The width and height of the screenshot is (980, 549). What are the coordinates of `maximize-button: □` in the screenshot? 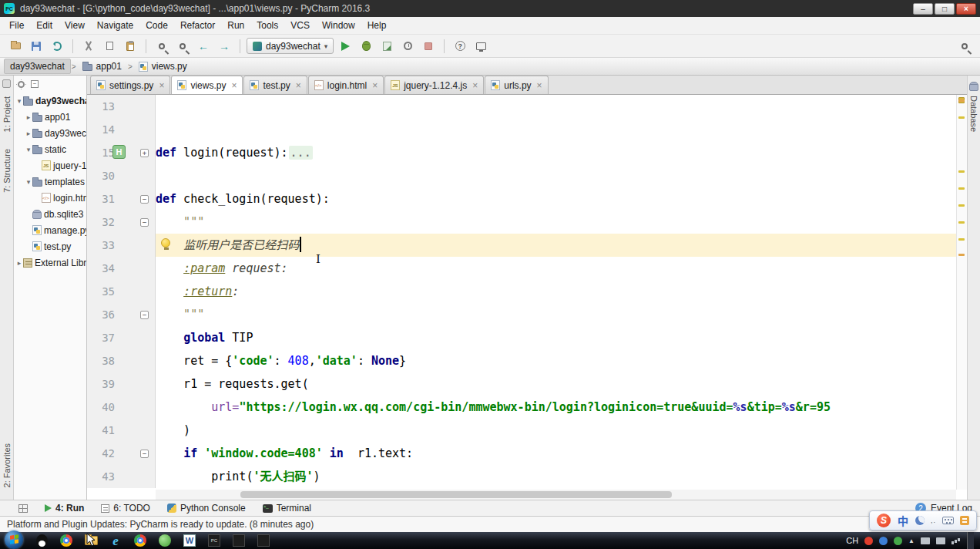 It's located at (945, 9).